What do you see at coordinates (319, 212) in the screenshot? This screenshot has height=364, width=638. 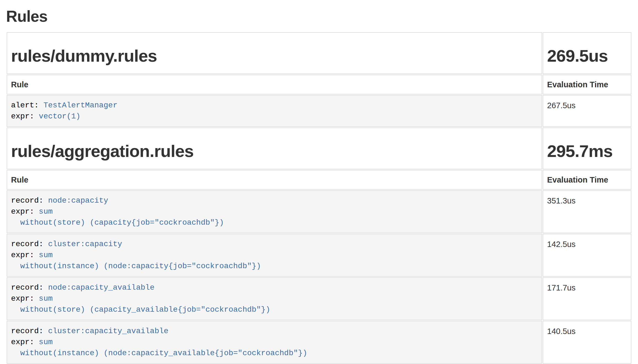 I see `rule-row: record: node:capacity expr: sum without(…` at bounding box center [319, 212].